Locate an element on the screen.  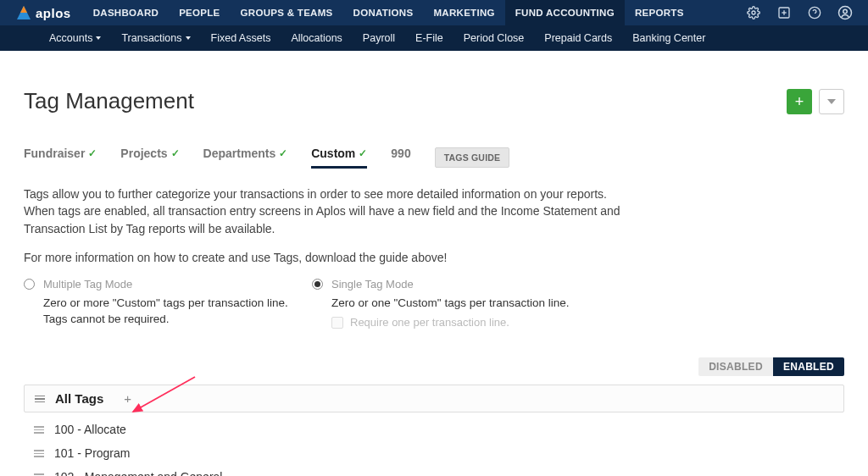
nav-item-fund-accounting: FUND ACCOUNTING is located at coordinates (565, 13).